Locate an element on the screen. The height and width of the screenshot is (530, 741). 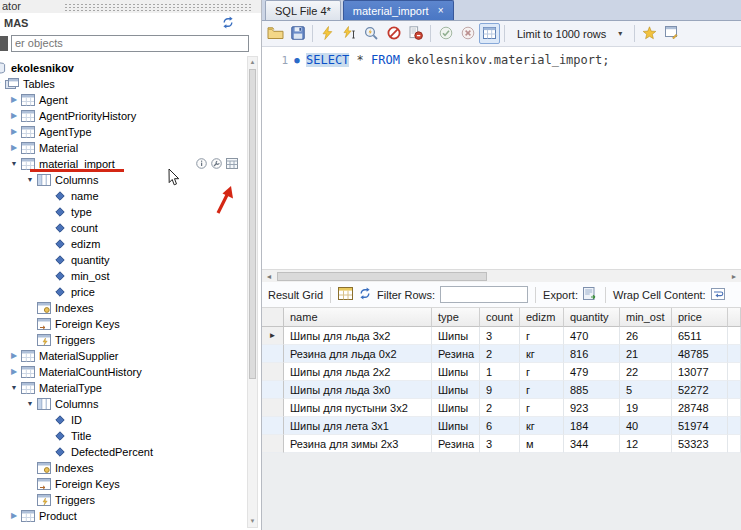
stop-button is located at coordinates (394, 34).